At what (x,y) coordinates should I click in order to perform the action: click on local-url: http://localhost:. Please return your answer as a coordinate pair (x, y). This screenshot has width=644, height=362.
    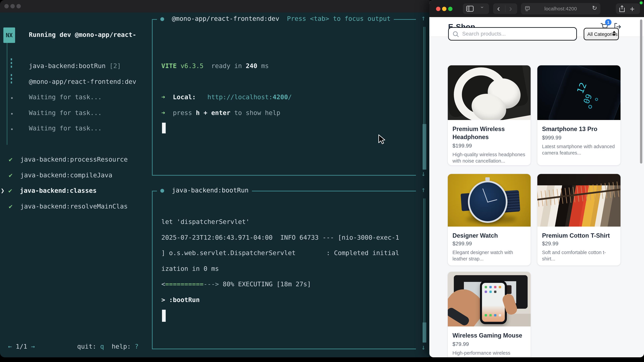
    Looking at the image, I should click on (240, 97).